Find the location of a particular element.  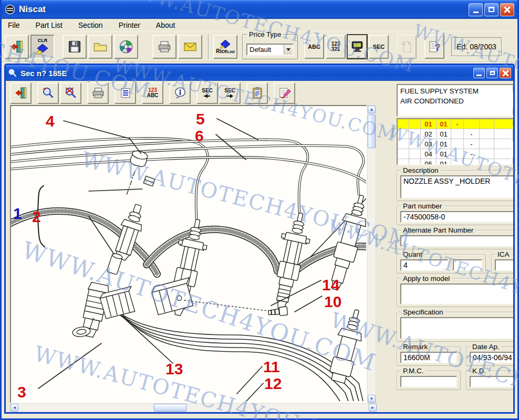

apply-to-model-field is located at coordinates (457, 294).